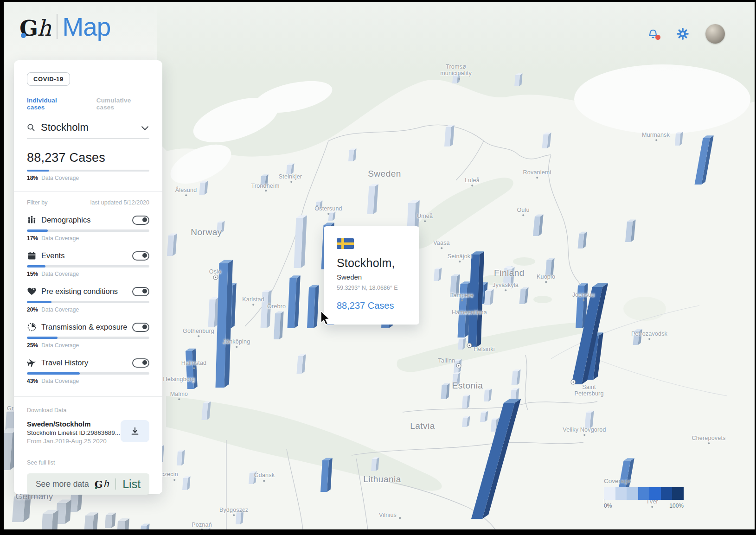 The width and height of the screenshot is (756, 535). Describe the element at coordinates (683, 34) in the screenshot. I see `gear-icon` at that location.